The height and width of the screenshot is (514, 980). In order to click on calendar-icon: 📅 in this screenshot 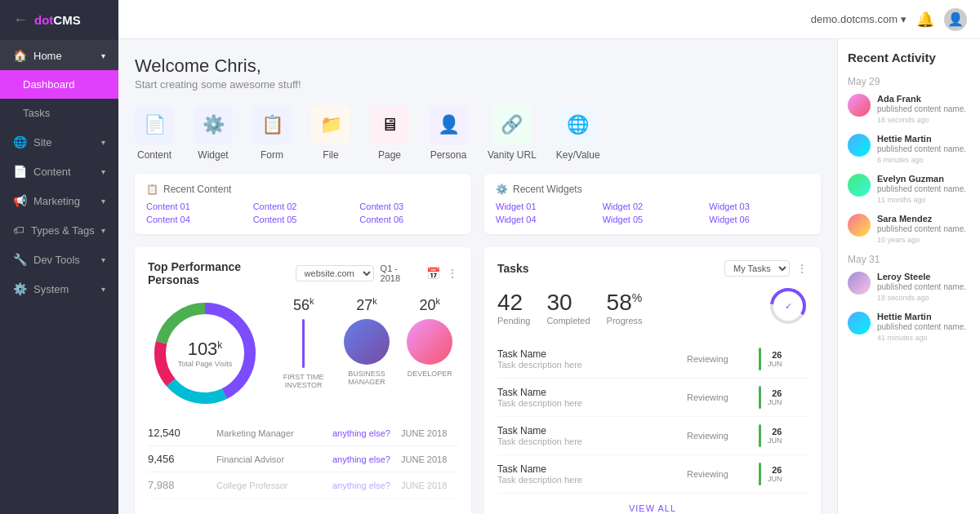, I will do `click(433, 273)`.